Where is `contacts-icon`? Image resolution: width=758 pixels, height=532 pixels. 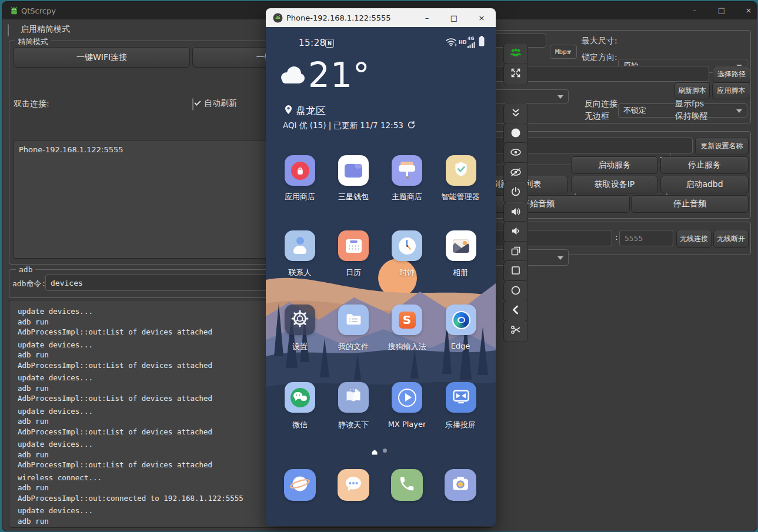 contacts-icon is located at coordinates (300, 246).